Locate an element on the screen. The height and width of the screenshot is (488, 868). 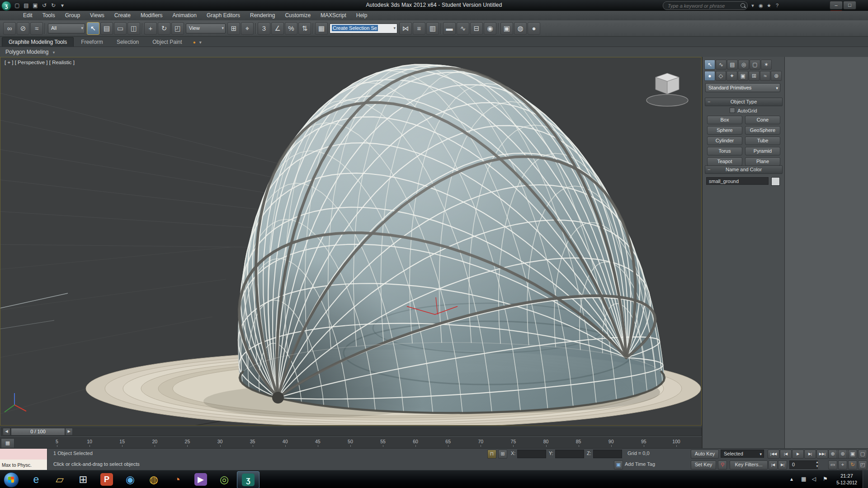
menu-tools: Tools is located at coordinates (49, 15).